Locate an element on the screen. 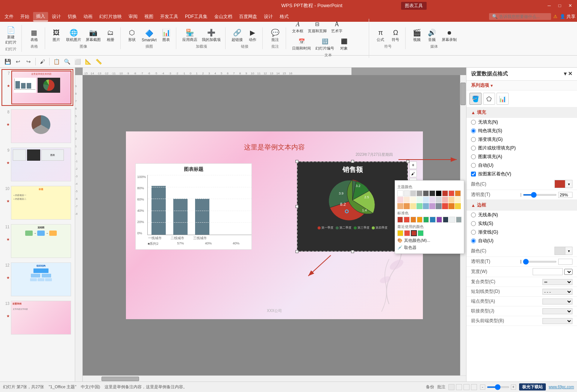 Image resolution: width=577 pixels, height=392 pixels. fill-pattern-radio is located at coordinates (474, 157).